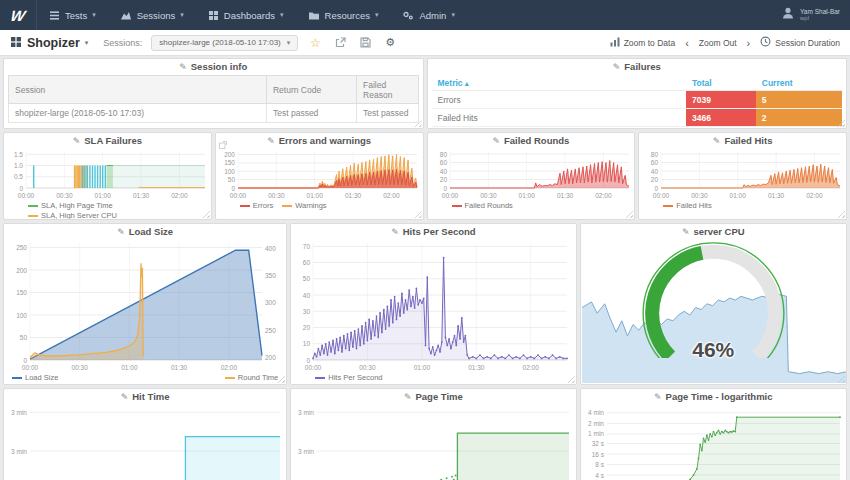  What do you see at coordinates (18, 15) in the screenshot?
I see `app-logo: W` at bounding box center [18, 15].